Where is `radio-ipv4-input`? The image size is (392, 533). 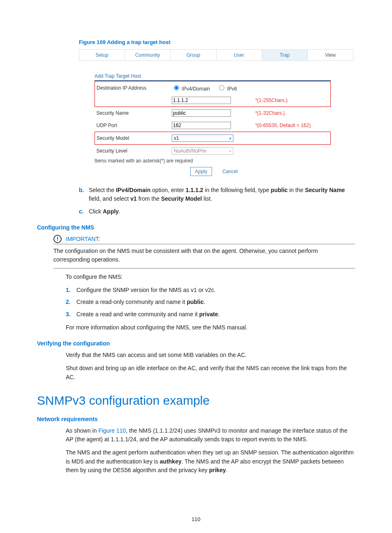
radio-ipv4-input is located at coordinates (177, 88).